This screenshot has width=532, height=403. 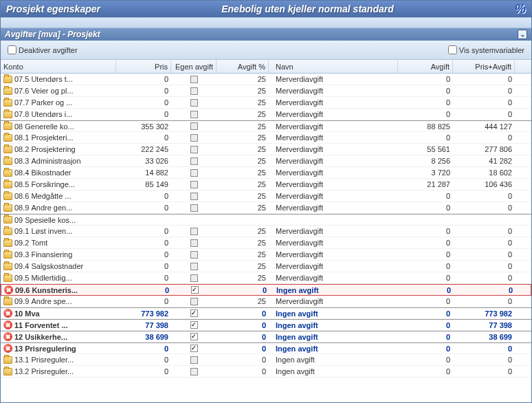 What do you see at coordinates (266, 290) in the screenshot?
I see `table-row: ✖09.6 Kunstneris...0✓0Ingen avgift00` at bounding box center [266, 290].